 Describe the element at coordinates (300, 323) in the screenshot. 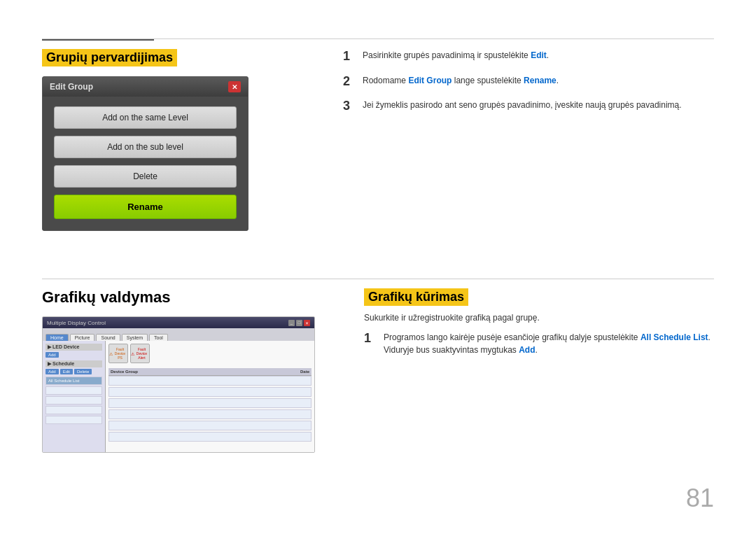

I see `mdc-win-buttons: _ □ ✕` at that location.